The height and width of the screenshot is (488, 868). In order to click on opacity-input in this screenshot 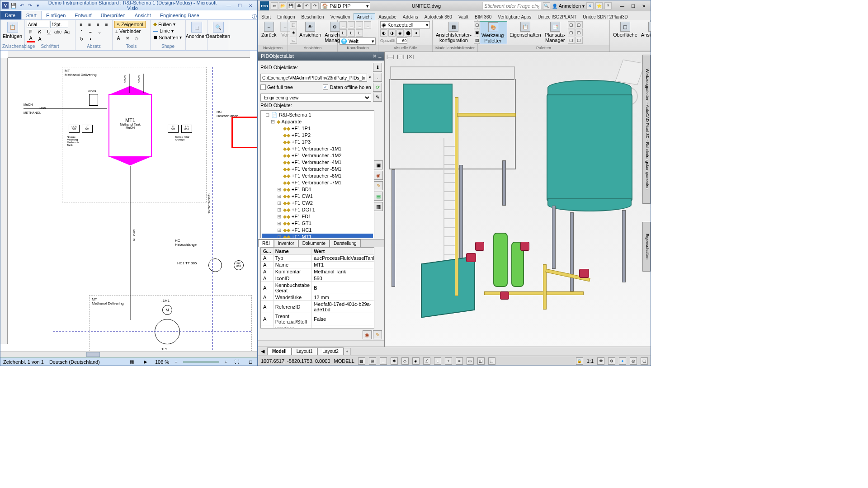, I will do `click(402, 41)`.